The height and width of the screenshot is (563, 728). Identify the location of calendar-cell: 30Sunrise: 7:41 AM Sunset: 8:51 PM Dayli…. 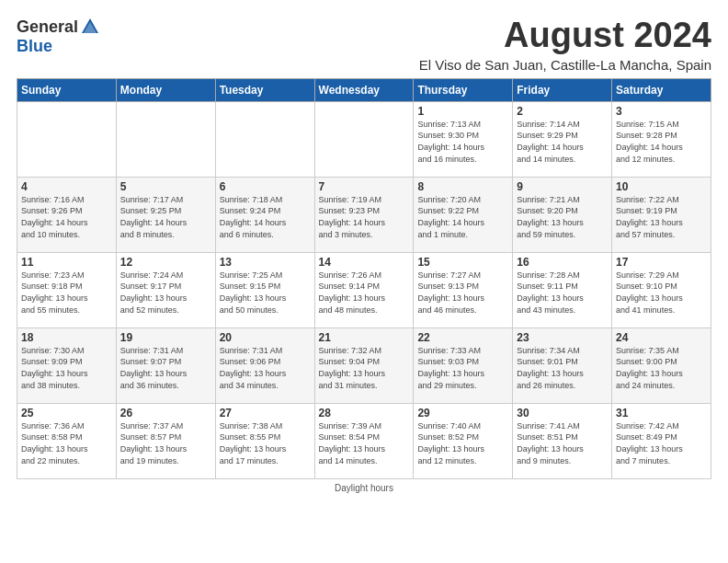
(563, 441).